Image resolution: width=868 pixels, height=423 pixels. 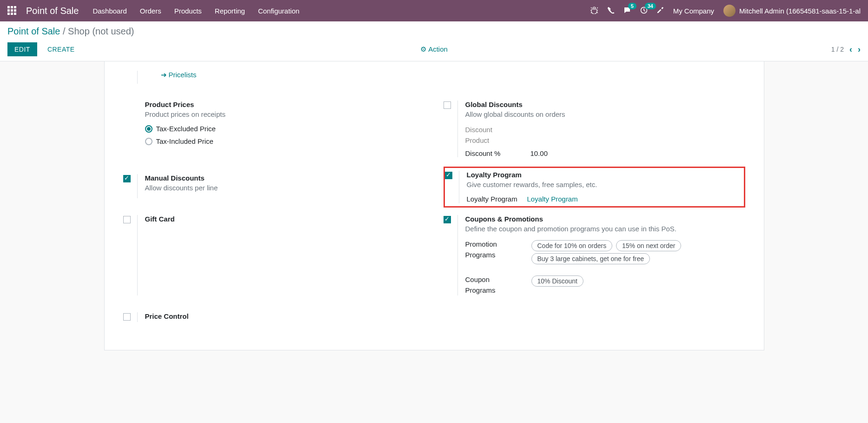 What do you see at coordinates (127, 317) in the screenshot?
I see `price-control-checkbox` at bounding box center [127, 317].